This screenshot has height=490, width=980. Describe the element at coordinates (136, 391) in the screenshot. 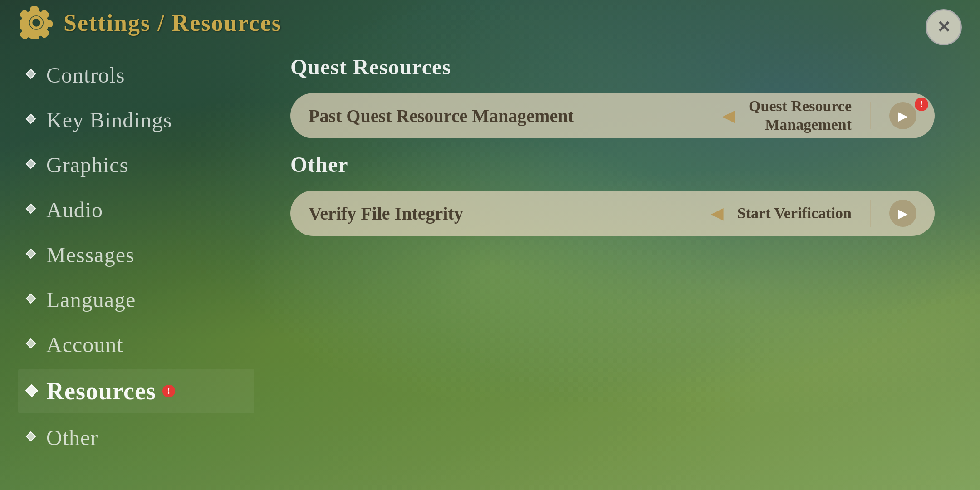

I see `sidebar-item-resources: Resources !` at that location.